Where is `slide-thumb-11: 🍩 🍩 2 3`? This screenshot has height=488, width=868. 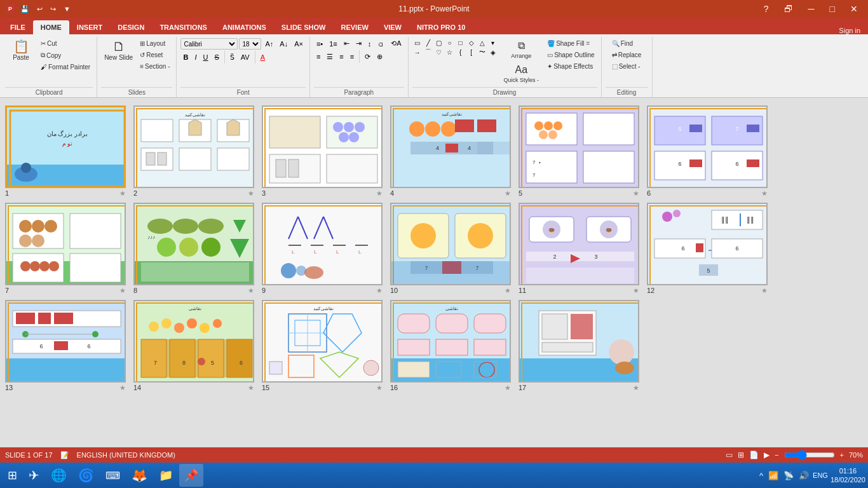 slide-thumb-11: 🍩 🍩 2 3 is located at coordinates (579, 244).